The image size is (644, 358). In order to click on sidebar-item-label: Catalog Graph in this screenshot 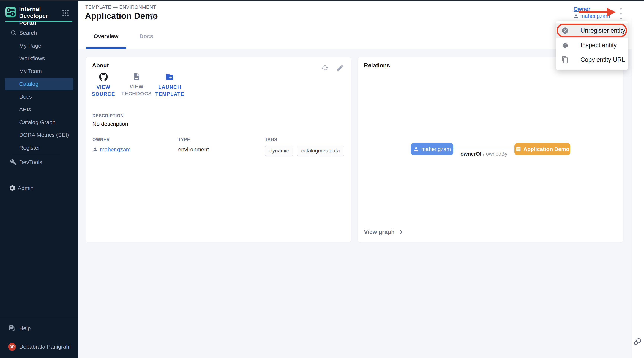, I will do `click(38, 122)`.